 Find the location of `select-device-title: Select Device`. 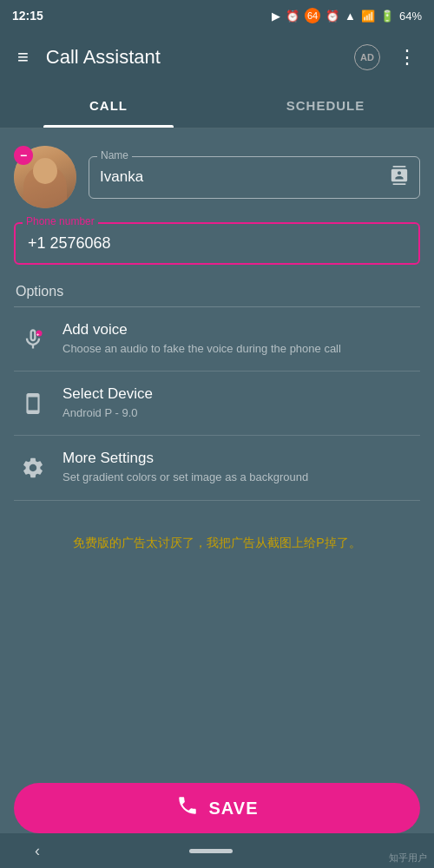

select-device-title: Select Device is located at coordinates (108, 394).